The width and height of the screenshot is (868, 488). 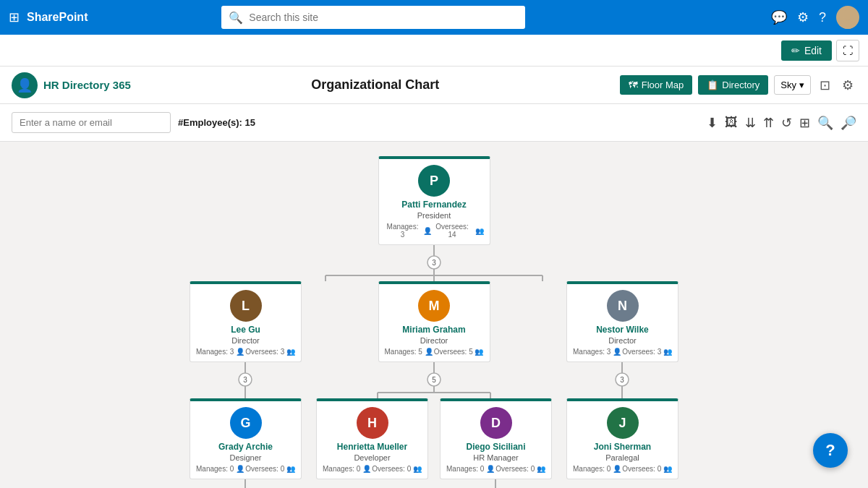 I want to click on org-node-leegu: L Lee Gu Director Manages: 3 👤 Oversees:…, so click(x=246, y=322).